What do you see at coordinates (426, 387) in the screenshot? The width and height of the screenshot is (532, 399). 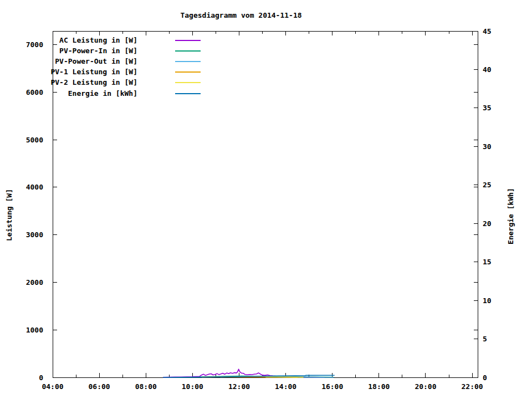 I see `x-tick-label: 20:00` at bounding box center [426, 387].